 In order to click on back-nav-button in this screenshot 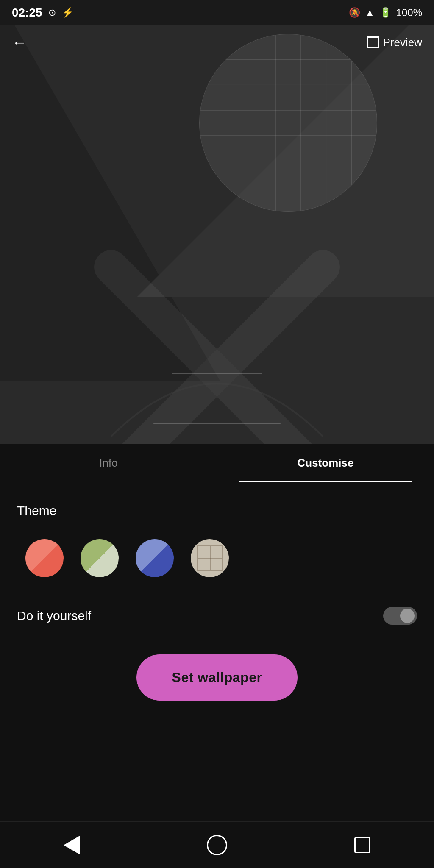, I will do `click(72, 845)`.